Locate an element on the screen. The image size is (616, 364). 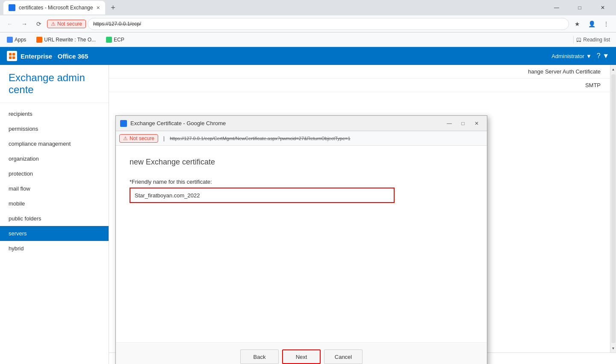
title-bar: certificates - Microsoft Exchange ✕ + — … is located at coordinates (308, 8).